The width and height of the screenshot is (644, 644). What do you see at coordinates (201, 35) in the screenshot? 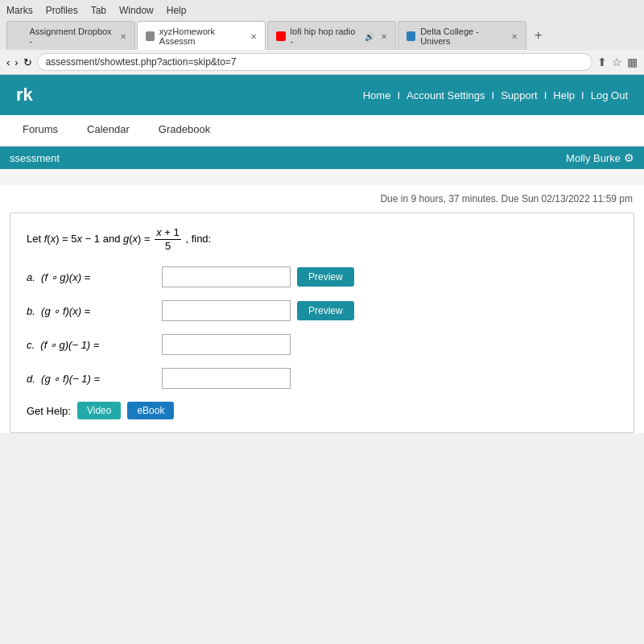
I see `browser-tab-2: xyzHomework Assessm ✕` at bounding box center [201, 35].